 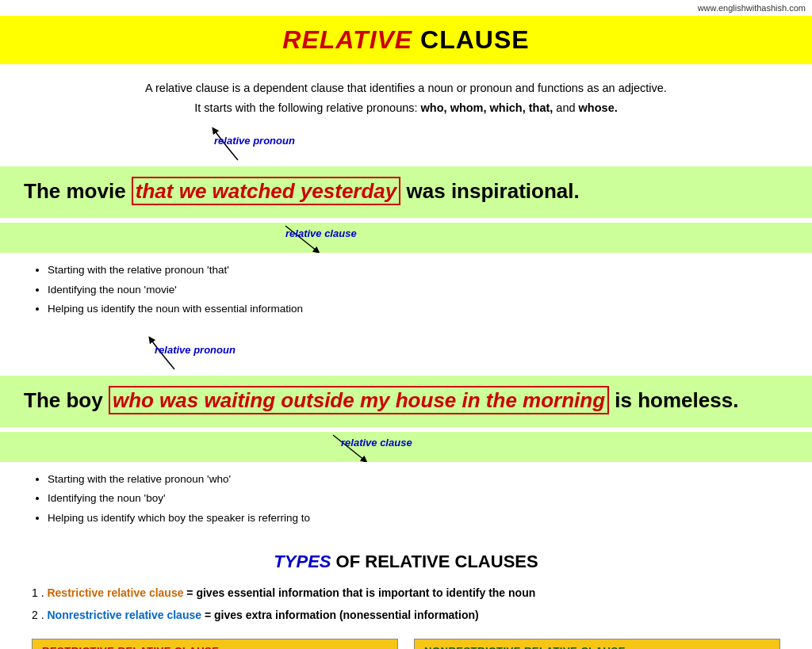 I want to click on bullet2-3: Helping us identify which boy the speake…, so click(x=414, y=518).